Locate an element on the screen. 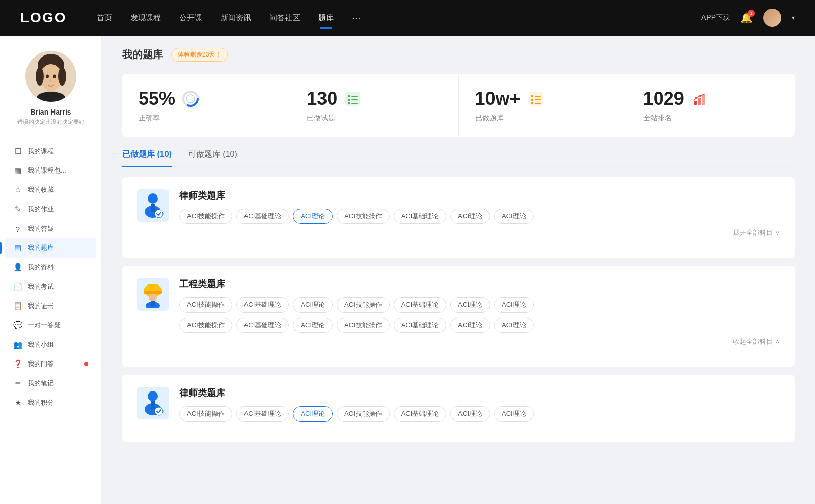 Image resolution: width=815 pixels, height=504 pixels. bank-card-1-expand: 展开全部科目 ∨ is located at coordinates (480, 233).